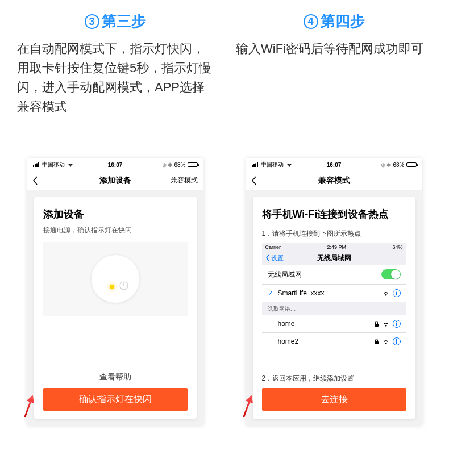 The height and width of the screenshot is (476, 449). What do you see at coordinates (334, 234) in the screenshot?
I see `guide-step1: 1．请将手机连接到下图所示热点` at bounding box center [334, 234].